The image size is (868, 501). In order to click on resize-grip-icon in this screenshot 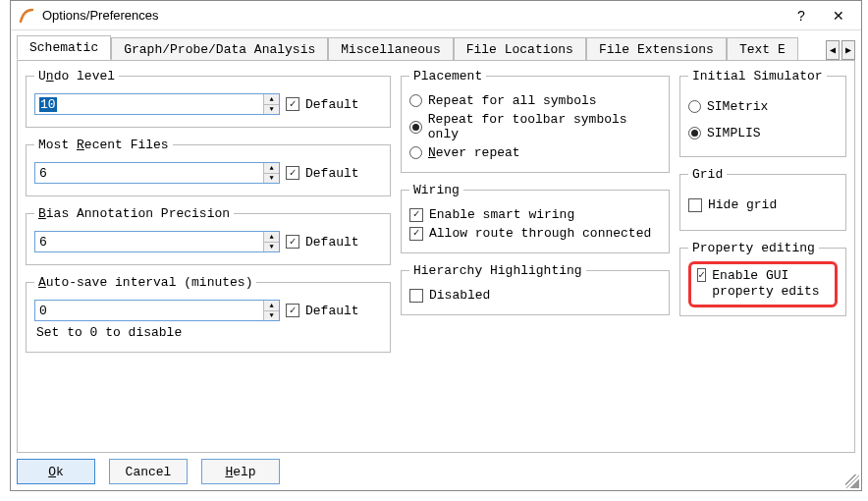, I will do `click(852, 481)`.